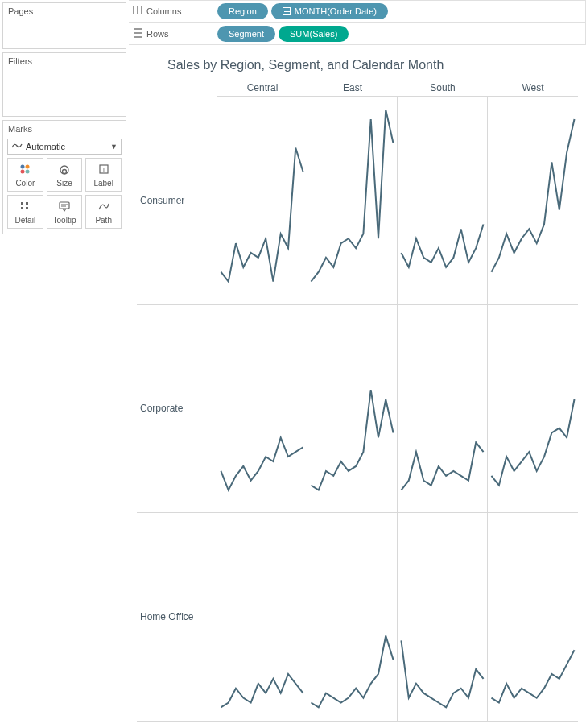 This screenshot has width=586, height=728. I want to click on col-header: West, so click(533, 88).